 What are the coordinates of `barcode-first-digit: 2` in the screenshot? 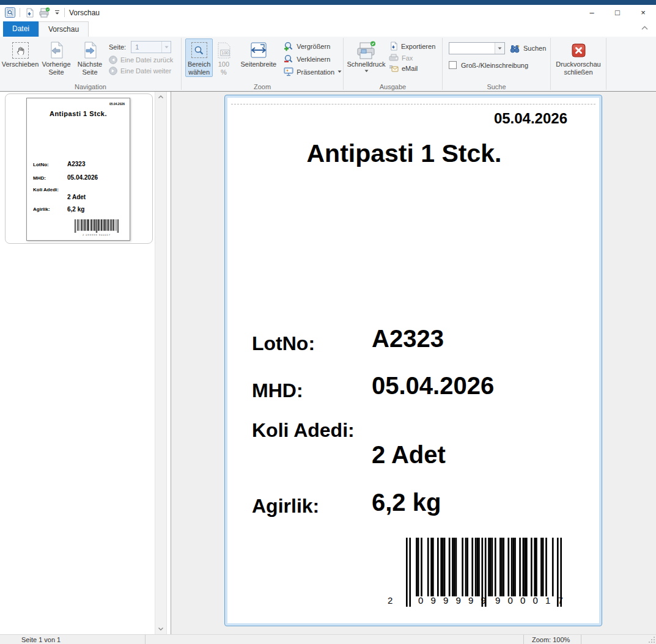 It's located at (390, 600).